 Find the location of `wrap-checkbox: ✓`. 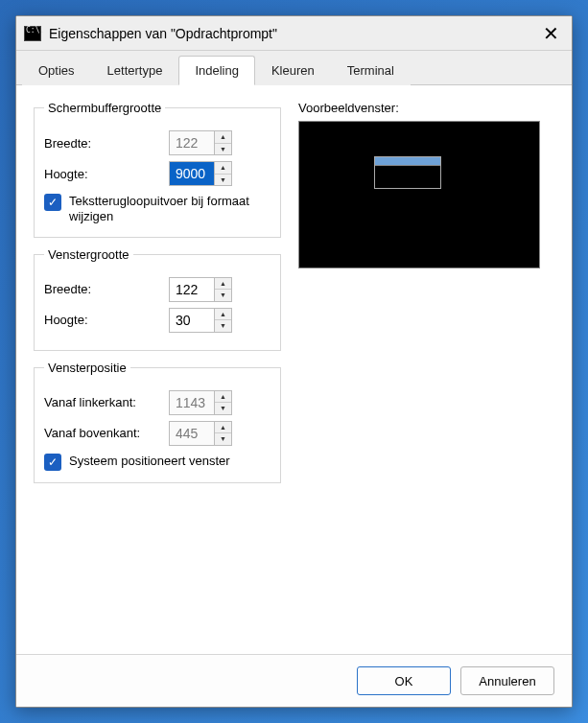

wrap-checkbox: ✓ is located at coordinates (53, 202).